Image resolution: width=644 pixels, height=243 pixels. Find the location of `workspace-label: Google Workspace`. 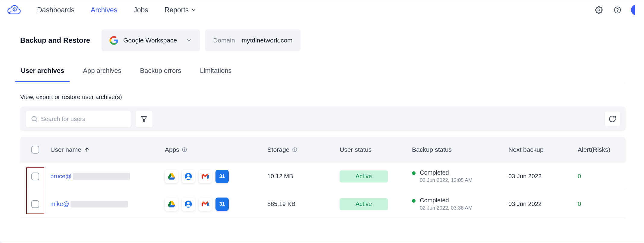

workspace-label: Google Workspace is located at coordinates (150, 40).